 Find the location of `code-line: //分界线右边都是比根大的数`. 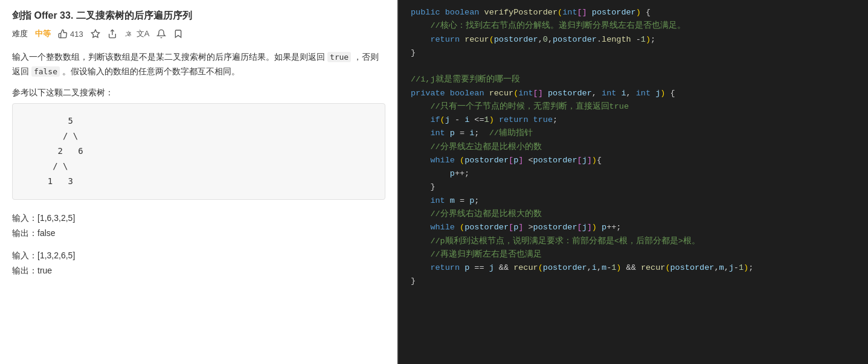

code-line: //分界线右边都是比根大的数 is located at coordinates (633, 214).